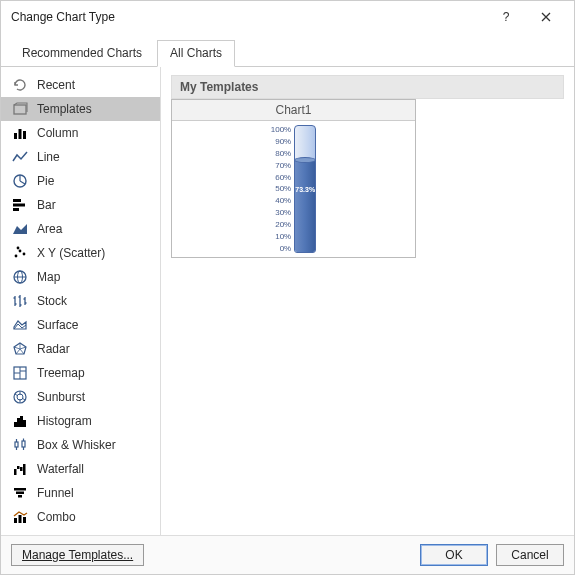  Describe the element at coordinates (56, 517) in the screenshot. I see `sidebar-item-label: Combo` at that location.